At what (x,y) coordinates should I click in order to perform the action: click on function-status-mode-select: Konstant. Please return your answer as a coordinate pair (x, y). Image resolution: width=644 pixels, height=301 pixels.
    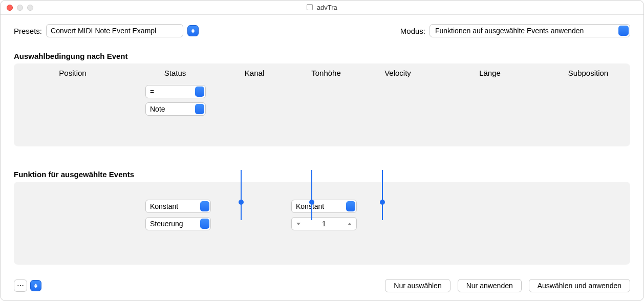
    Looking at the image, I should click on (178, 206).